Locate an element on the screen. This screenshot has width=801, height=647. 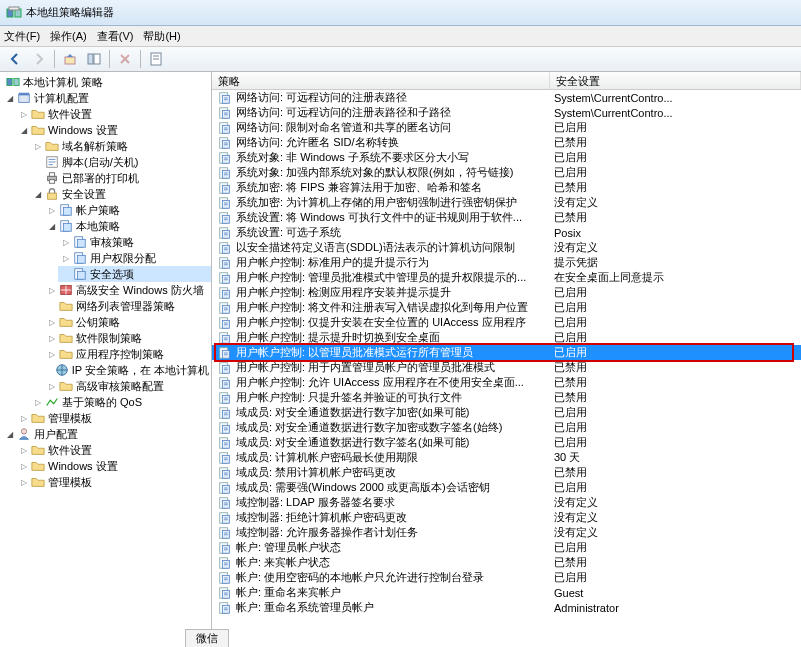
policy-row: 用户帐户控制: 仅提升安装在安全位置的 UIAccess 应用程序已启用 is located at coordinates (506, 322).